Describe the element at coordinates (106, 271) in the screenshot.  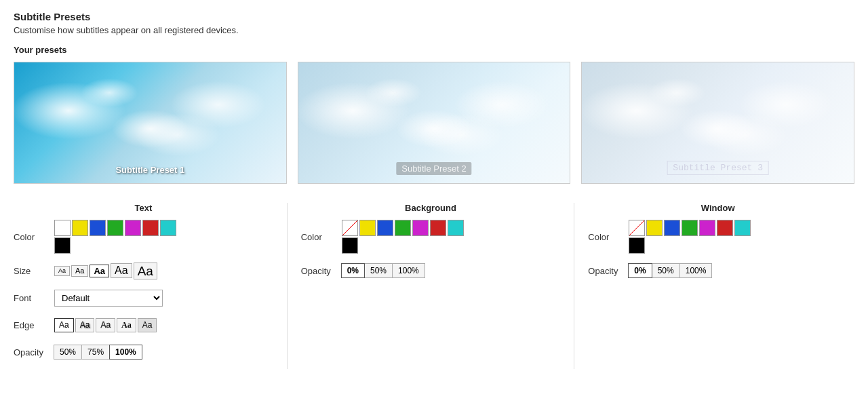
I see `text-size-btns: Aa Aa Aa Aa Aa` at that location.